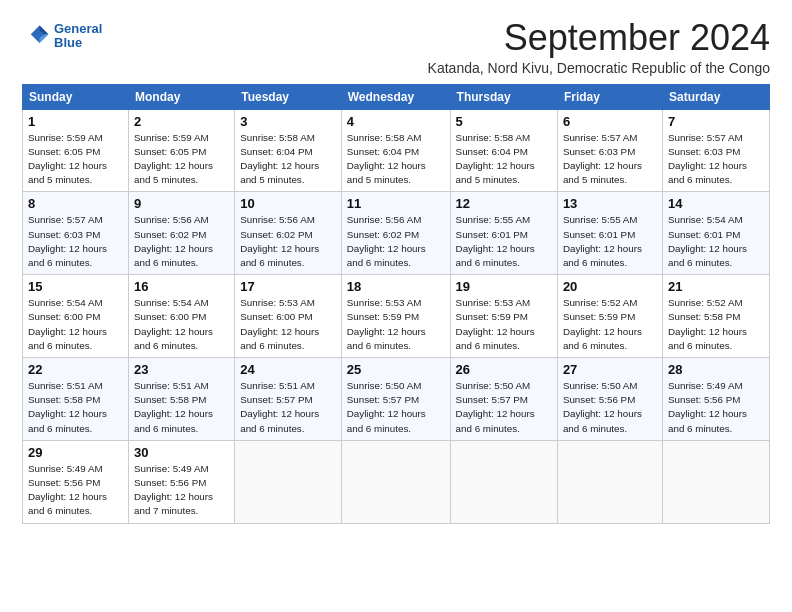  I want to click on day-cell: 28Sunrise: 5:49 AMSunset: 5:56 PMDayligh…, so click(716, 400).